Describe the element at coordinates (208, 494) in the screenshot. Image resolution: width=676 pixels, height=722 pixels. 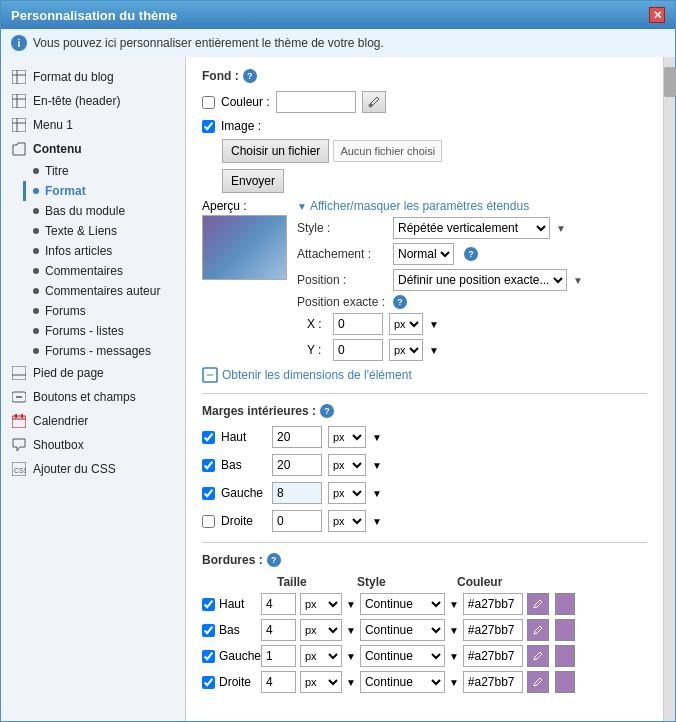
I see `marges-gauche-checkbox` at that location.